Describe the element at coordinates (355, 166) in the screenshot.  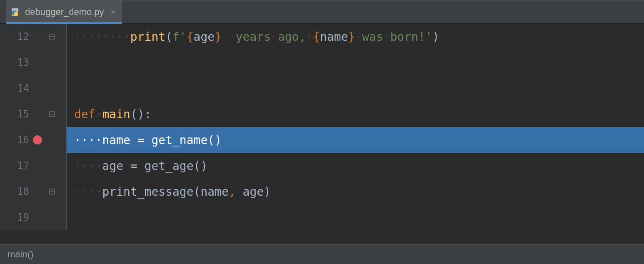
I see `code-content: ····age = get_age()` at that location.